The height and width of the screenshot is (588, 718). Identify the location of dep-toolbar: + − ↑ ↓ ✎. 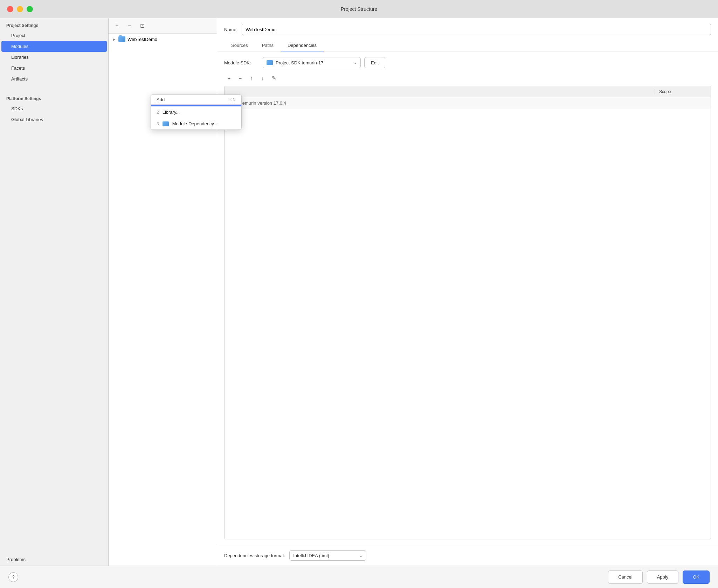
(468, 78).